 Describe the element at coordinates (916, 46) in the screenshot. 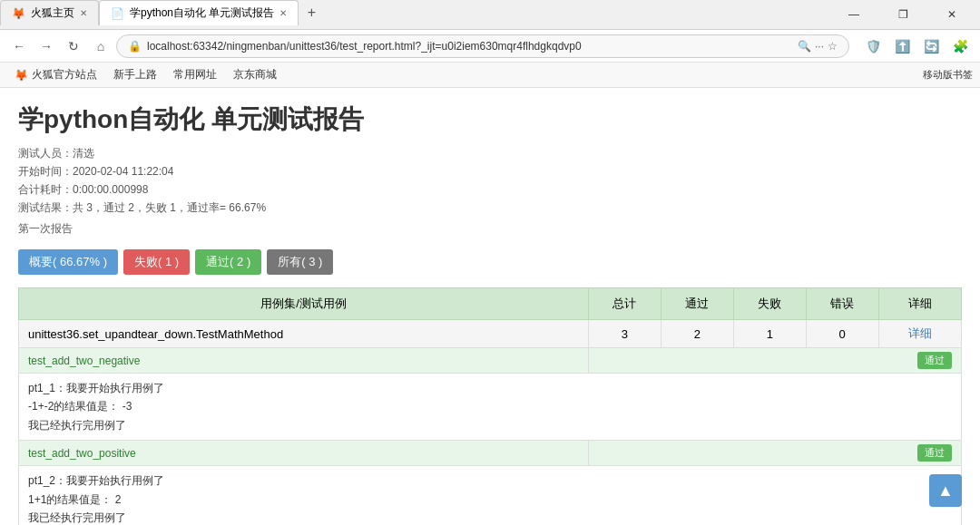

I see `extension-icons: 🛡️ ⬆️ 🔄 🧩` at that location.